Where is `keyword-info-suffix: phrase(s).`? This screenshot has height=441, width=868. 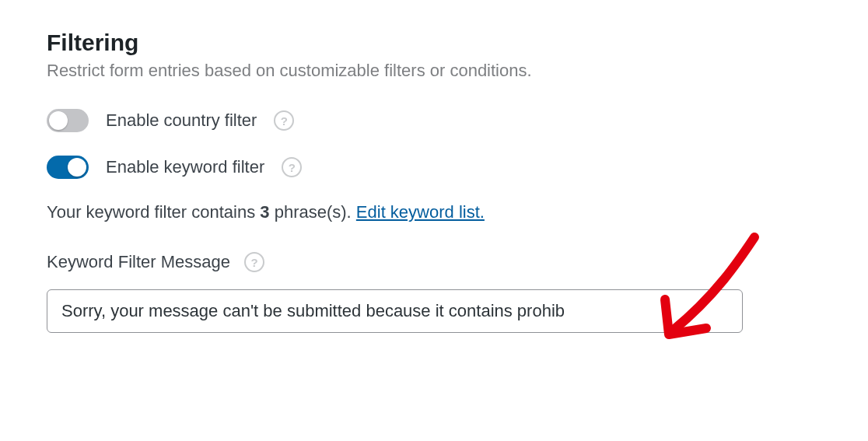
keyword-info-suffix: phrase(s). is located at coordinates (313, 212).